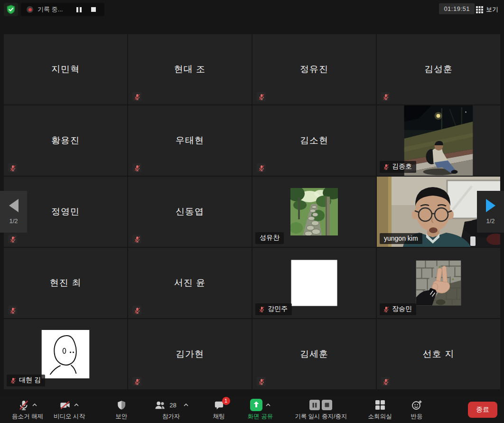 The image size is (504, 423). Describe the element at coordinates (190, 283) in the screenshot. I see `participant-name: 서진 윤` at that location.